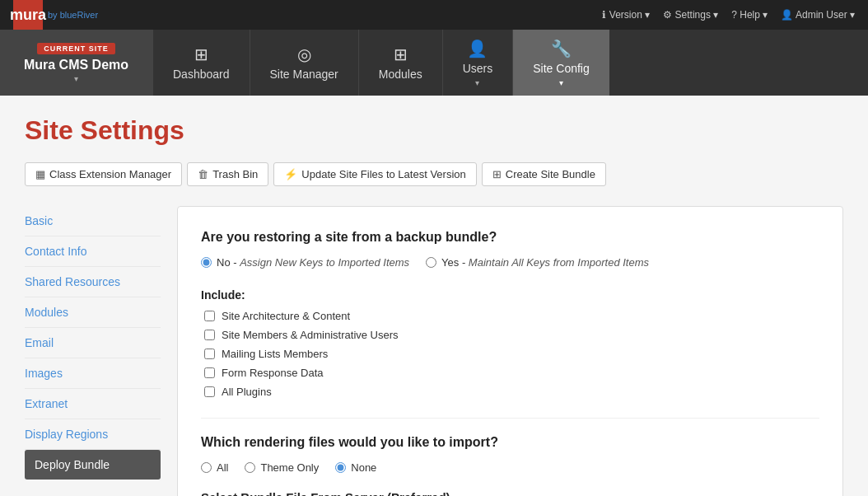 This screenshot has width=868, height=496. Describe the element at coordinates (76, 49) in the screenshot. I see `current-site-badge: CURRENT SITE` at that location.